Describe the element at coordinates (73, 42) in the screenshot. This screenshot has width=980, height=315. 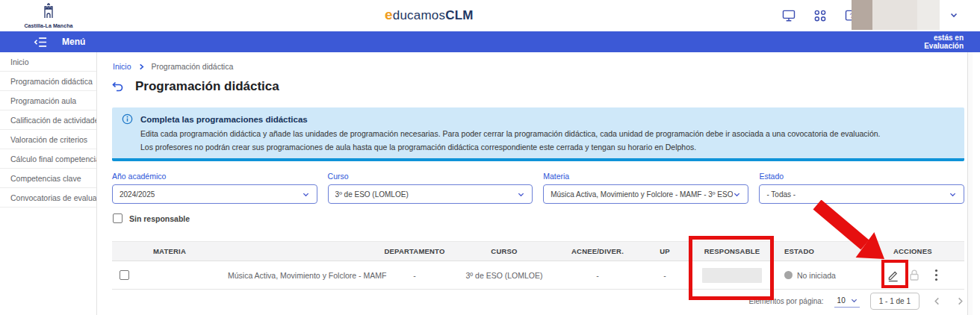
I see `menu-label: Menú` at that location.